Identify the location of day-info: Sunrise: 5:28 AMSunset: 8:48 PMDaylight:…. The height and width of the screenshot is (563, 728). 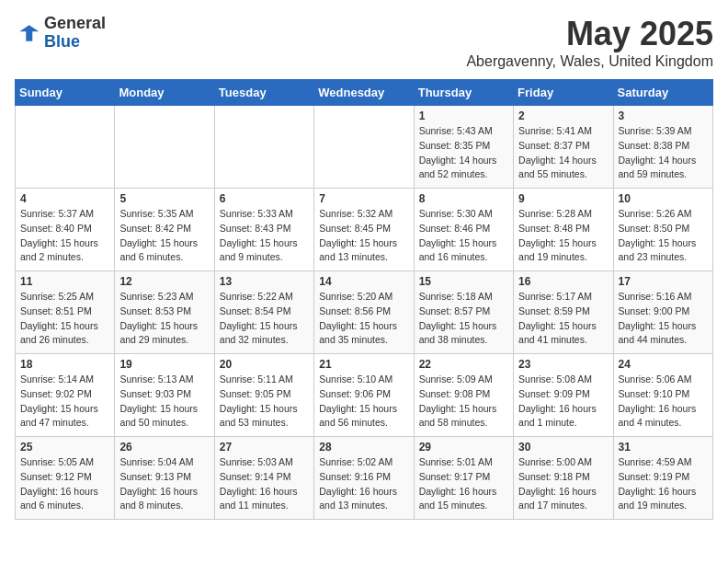
(563, 236).